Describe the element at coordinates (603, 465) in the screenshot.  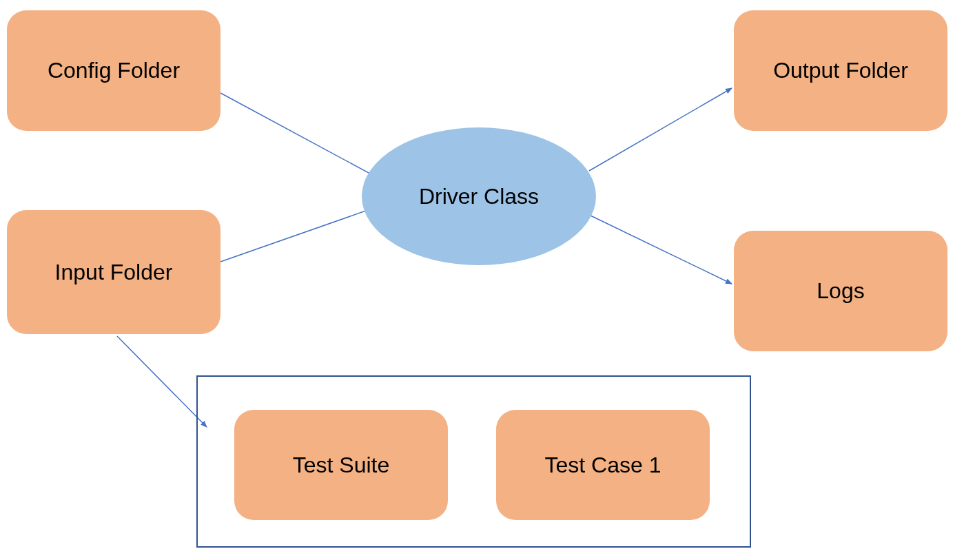
I see `node-test-case-1: Test Case 1` at that location.